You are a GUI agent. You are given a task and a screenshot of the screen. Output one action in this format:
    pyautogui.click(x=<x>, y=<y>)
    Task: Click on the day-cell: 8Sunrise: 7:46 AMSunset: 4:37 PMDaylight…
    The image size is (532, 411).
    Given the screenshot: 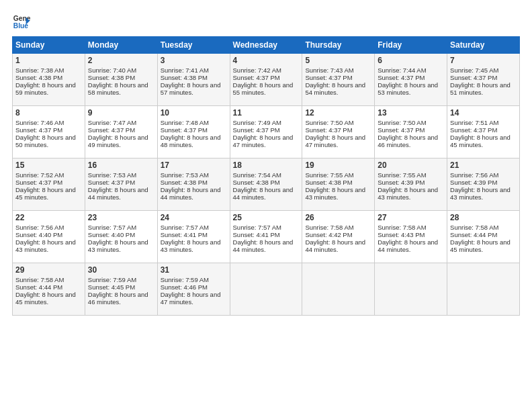 What is the action you would take?
    pyautogui.click(x=49, y=132)
    